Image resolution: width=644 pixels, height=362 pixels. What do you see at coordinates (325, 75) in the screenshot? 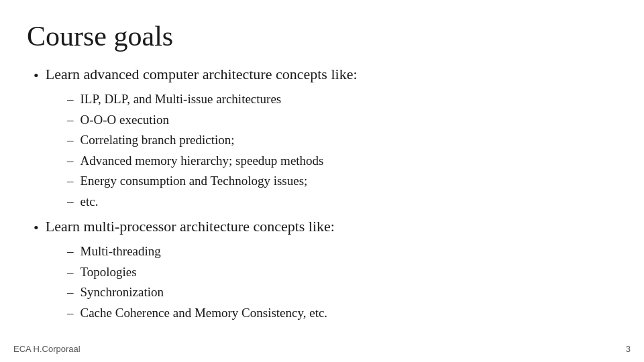
I see `main-bullet-1: • Learn advanced computer architecture c…` at bounding box center [325, 75].